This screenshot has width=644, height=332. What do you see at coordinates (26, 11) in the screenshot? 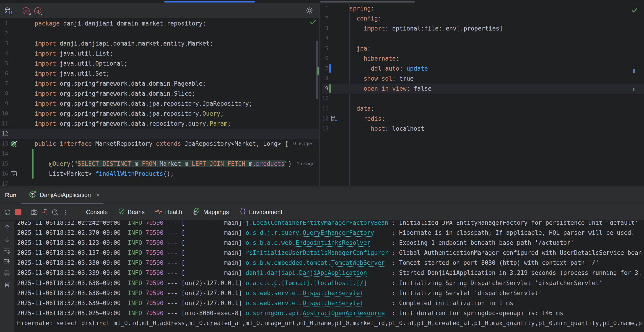
I see `console-badge-m: m` at bounding box center [26, 11].